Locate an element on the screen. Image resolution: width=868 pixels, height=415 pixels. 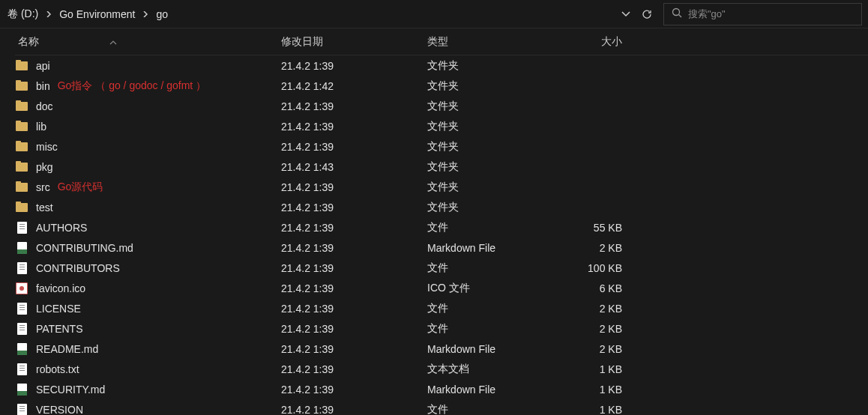
file-row: README.md21.4.2 1:39Markdown File2 KB is located at coordinates (441, 349).